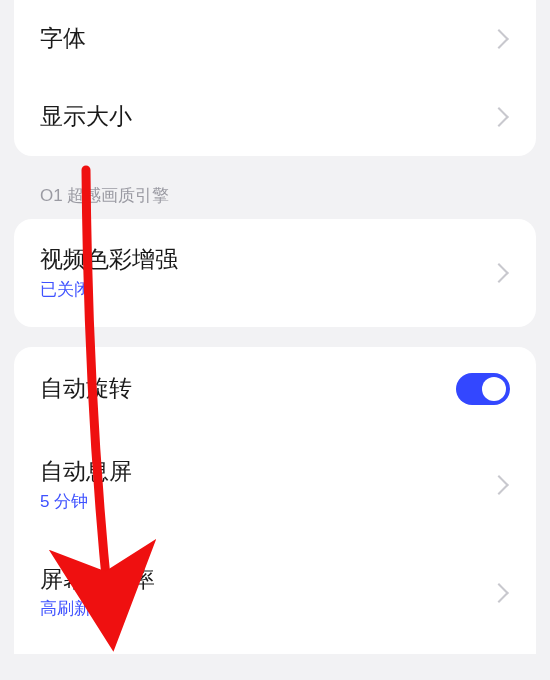 The image size is (550, 680). I want to click on title-font: 字体, so click(266, 39).